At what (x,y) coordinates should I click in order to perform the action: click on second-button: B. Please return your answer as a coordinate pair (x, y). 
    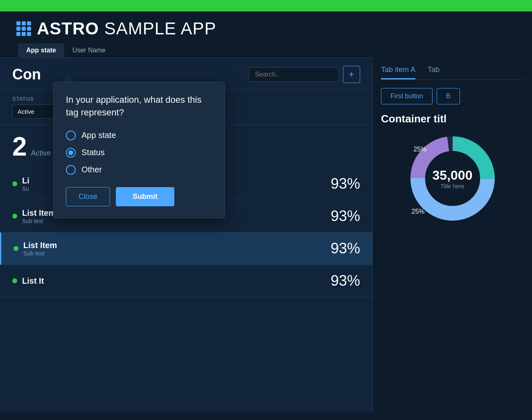
    Looking at the image, I should click on (449, 96).